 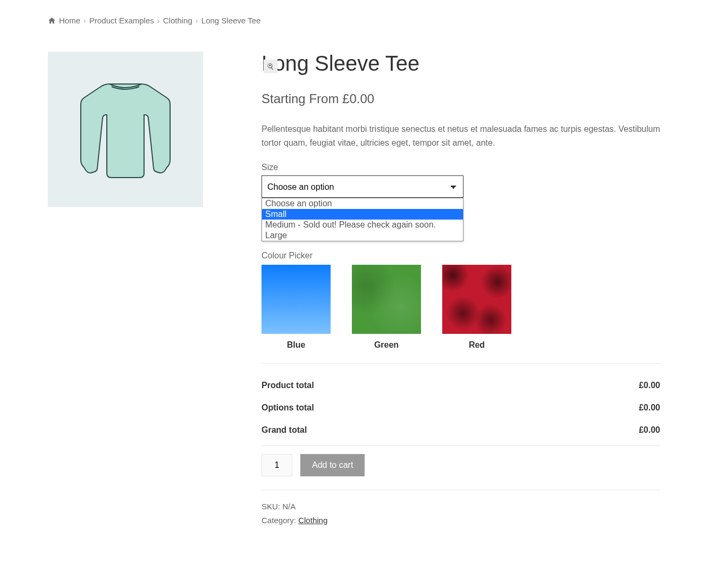 I want to click on product-price: Starting From £0.00, so click(x=461, y=99).